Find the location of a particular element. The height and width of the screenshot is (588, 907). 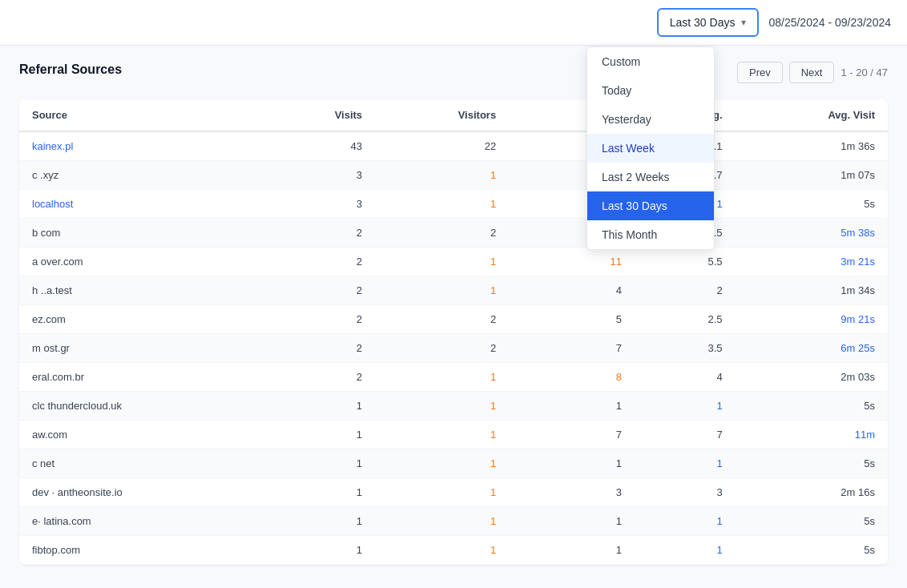

dropdown-item-this-month: This Month is located at coordinates (651, 235).